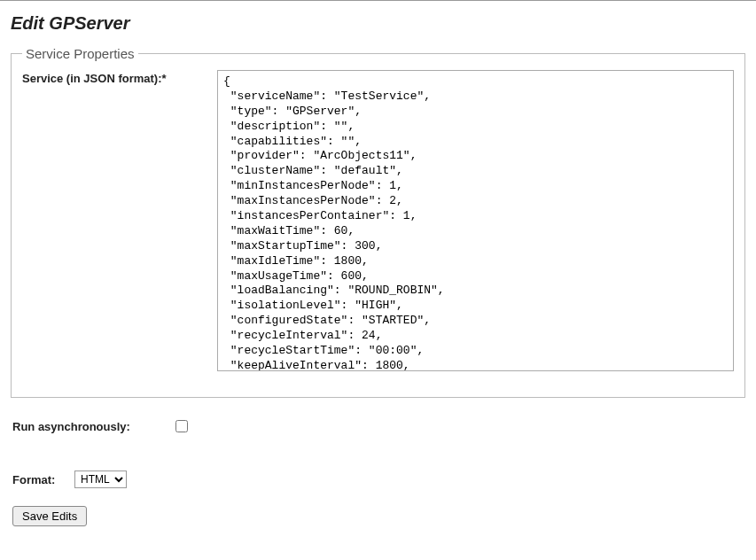 Image resolution: width=756 pixels, height=560 pixels. I want to click on format-select: HTML, so click(101, 479).